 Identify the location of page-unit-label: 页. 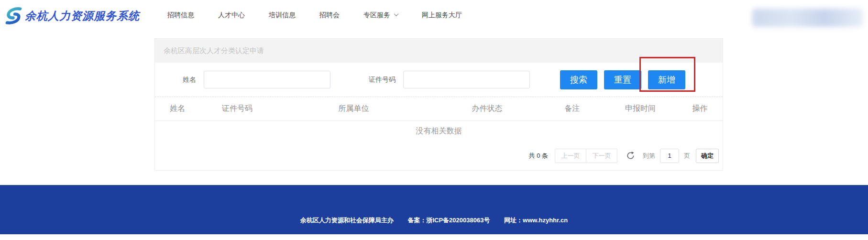
(687, 156).